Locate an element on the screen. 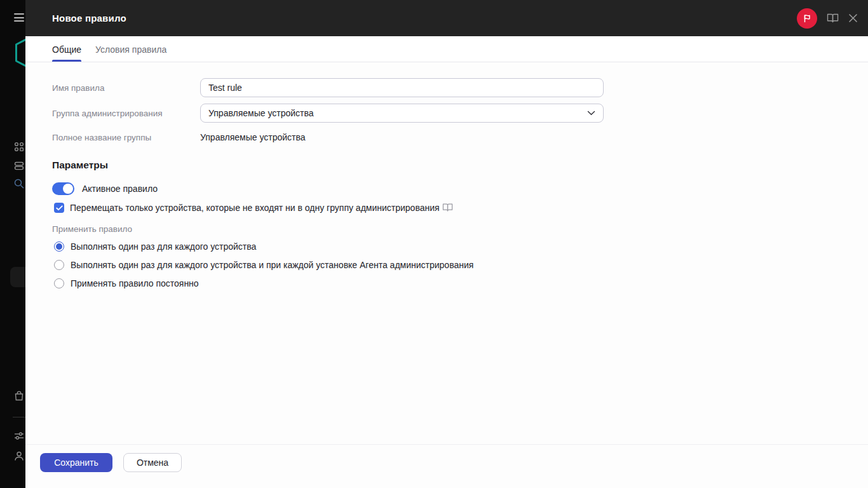 This screenshot has width=868, height=488. radio-run-once is located at coordinates (59, 247).